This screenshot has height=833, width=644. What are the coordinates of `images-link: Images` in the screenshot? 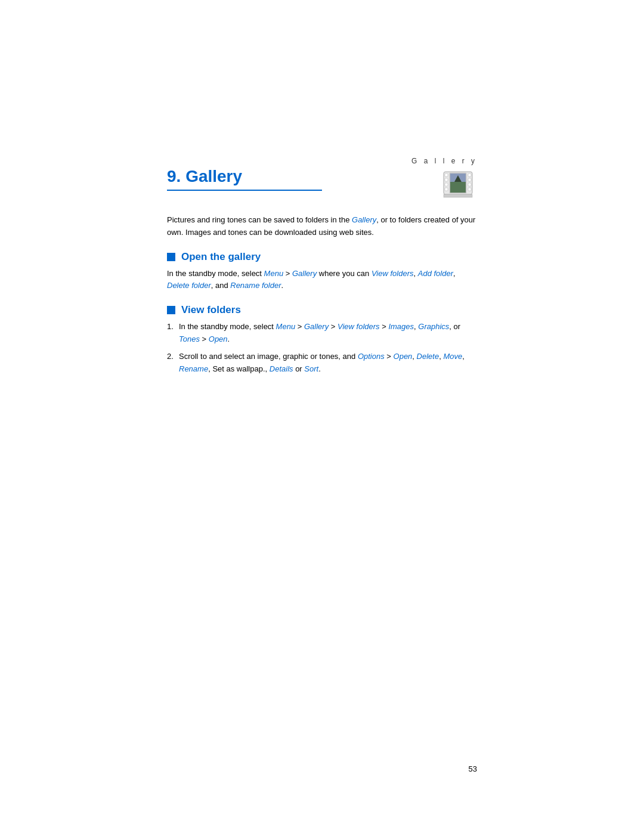 It's located at (401, 327).